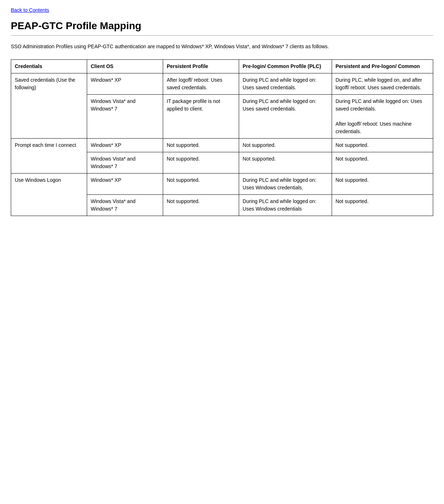  I want to click on cell-persistent-profile: After logoff/ reboot: Uses saved credent…, so click(201, 84).